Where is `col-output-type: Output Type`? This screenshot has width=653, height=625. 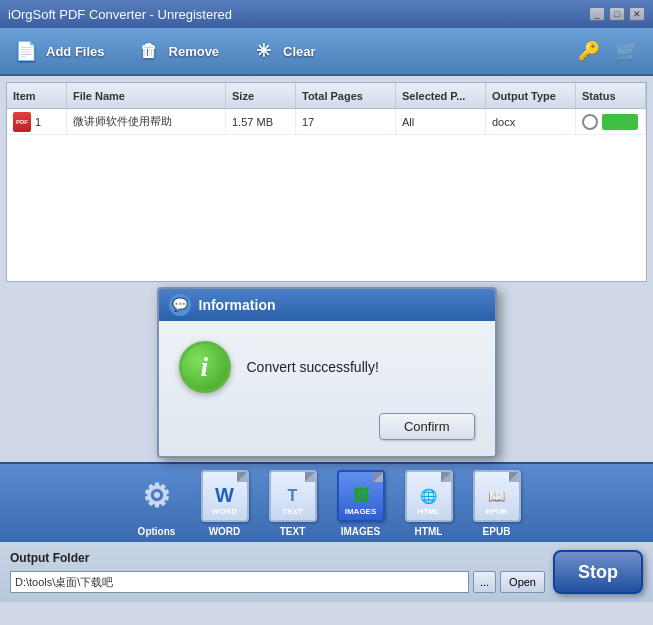
col-output-type: Output Type is located at coordinates (531, 96).